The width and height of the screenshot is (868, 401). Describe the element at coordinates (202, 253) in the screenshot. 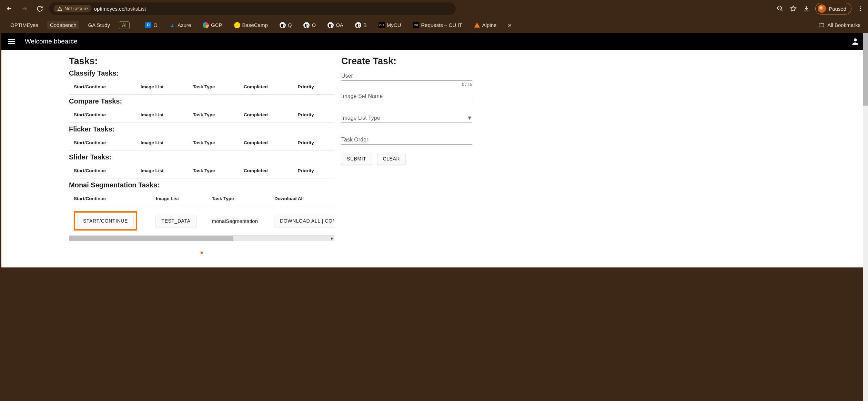

I see `loading-indicator` at that location.